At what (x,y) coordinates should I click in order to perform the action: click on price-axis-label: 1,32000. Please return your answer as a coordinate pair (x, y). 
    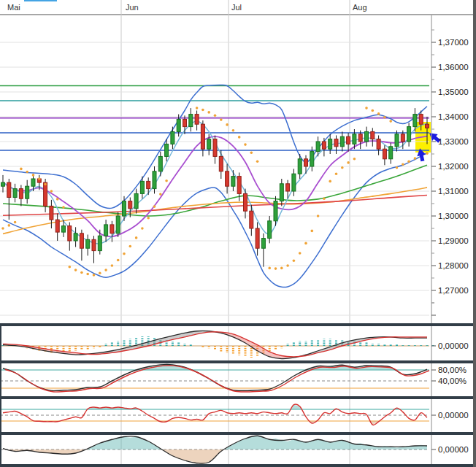
    Looking at the image, I should click on (453, 166).